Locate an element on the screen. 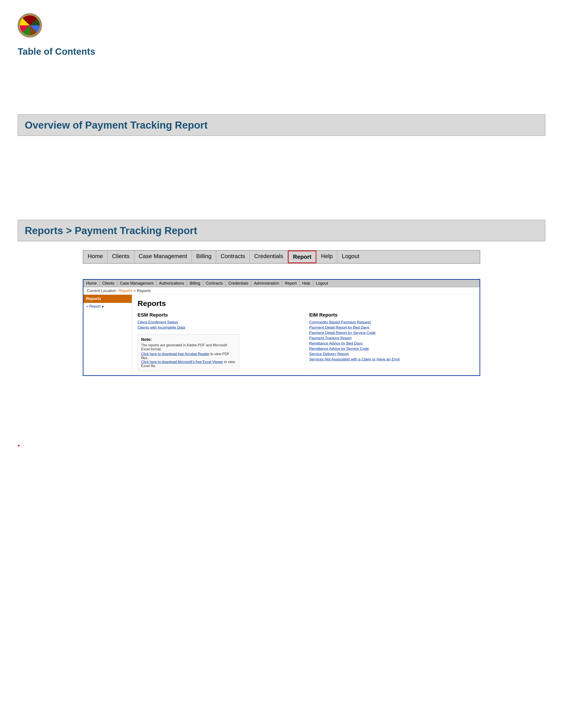 The width and height of the screenshot is (563, 728). outer-nav-home: Home is located at coordinates (95, 257).